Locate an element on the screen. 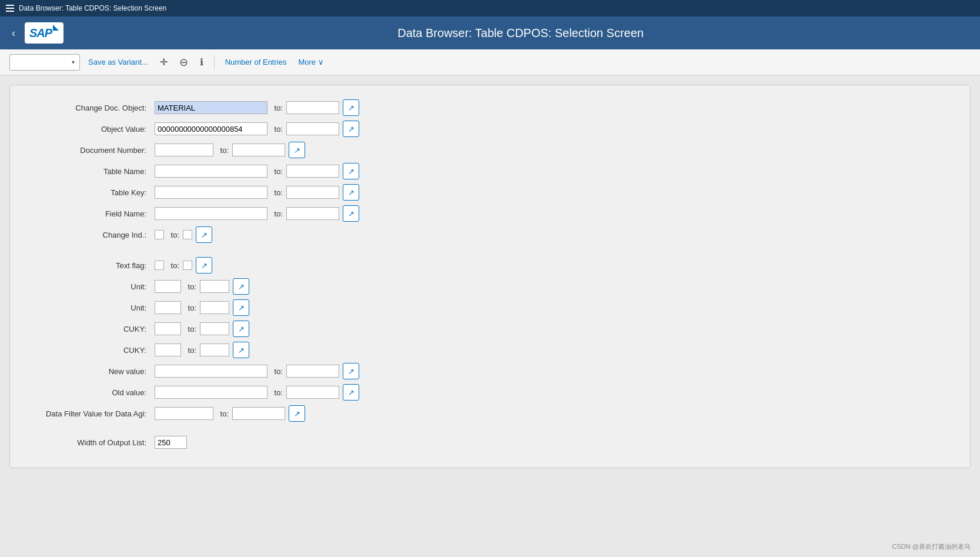 This screenshot has height=557, width=980. label-field-name: Field Name: is located at coordinates (92, 214).